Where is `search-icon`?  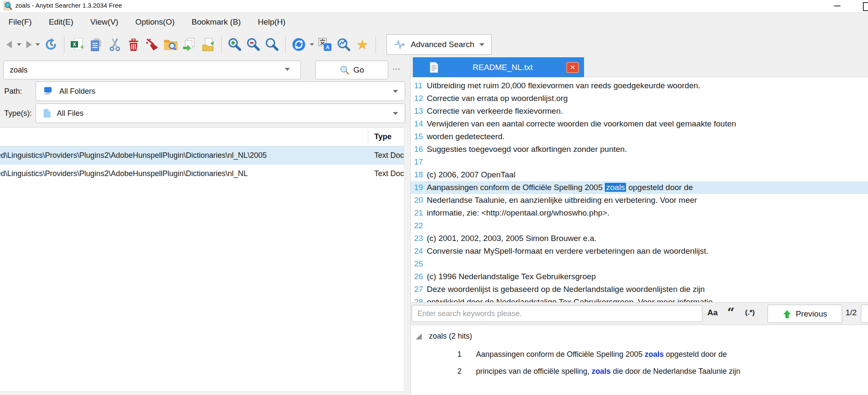 search-icon is located at coordinates (345, 70).